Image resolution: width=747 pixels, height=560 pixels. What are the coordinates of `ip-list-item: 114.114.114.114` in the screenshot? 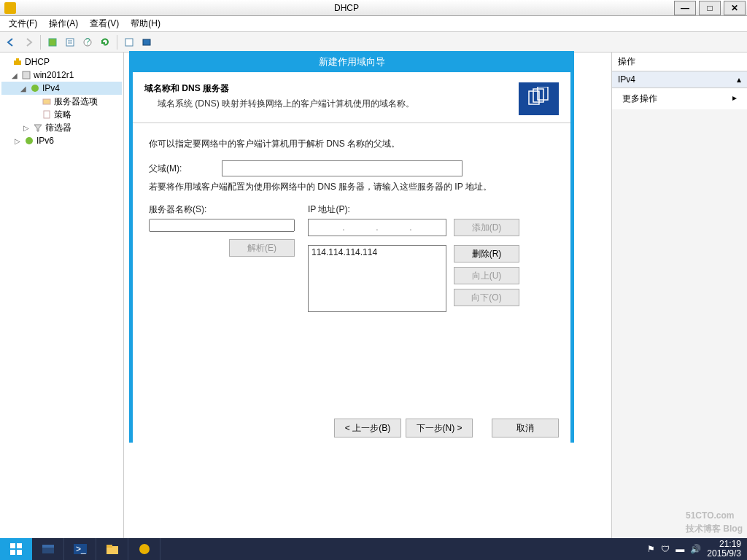 It's located at (377, 252).